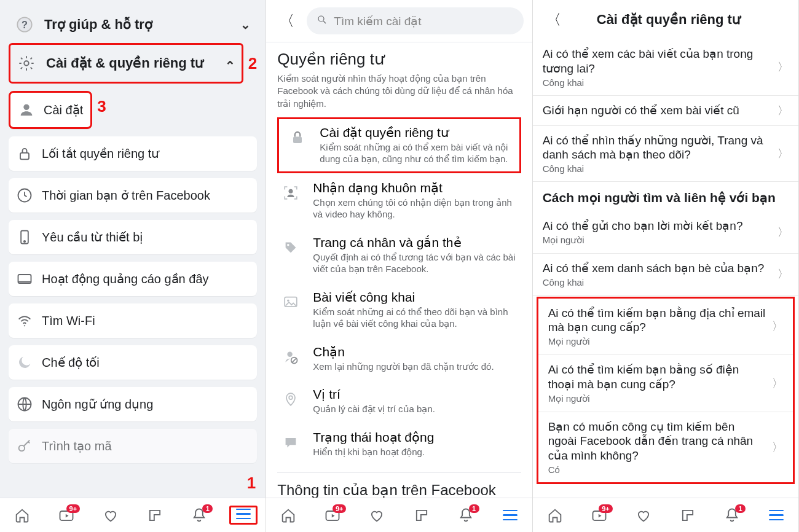 This screenshot has width=799, height=532. What do you see at coordinates (26, 110) in the screenshot?
I see `person-icon` at bounding box center [26, 110].